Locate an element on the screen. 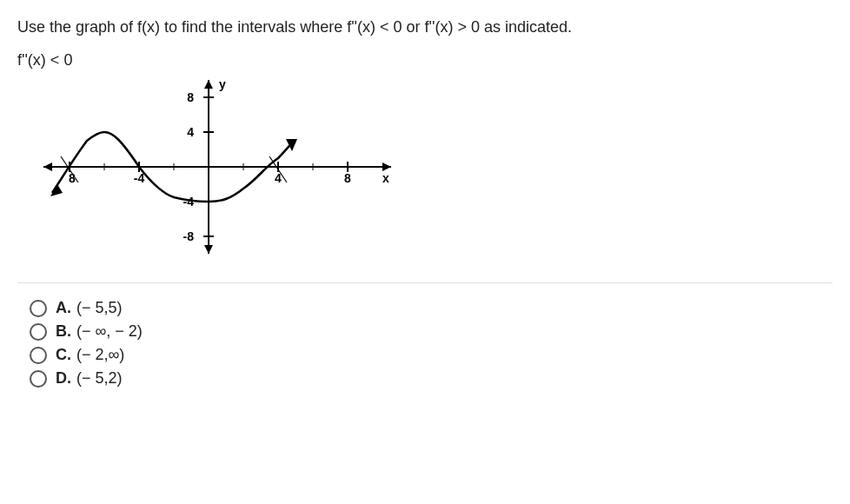  ytick-pos4: 4 is located at coordinates (190, 132).